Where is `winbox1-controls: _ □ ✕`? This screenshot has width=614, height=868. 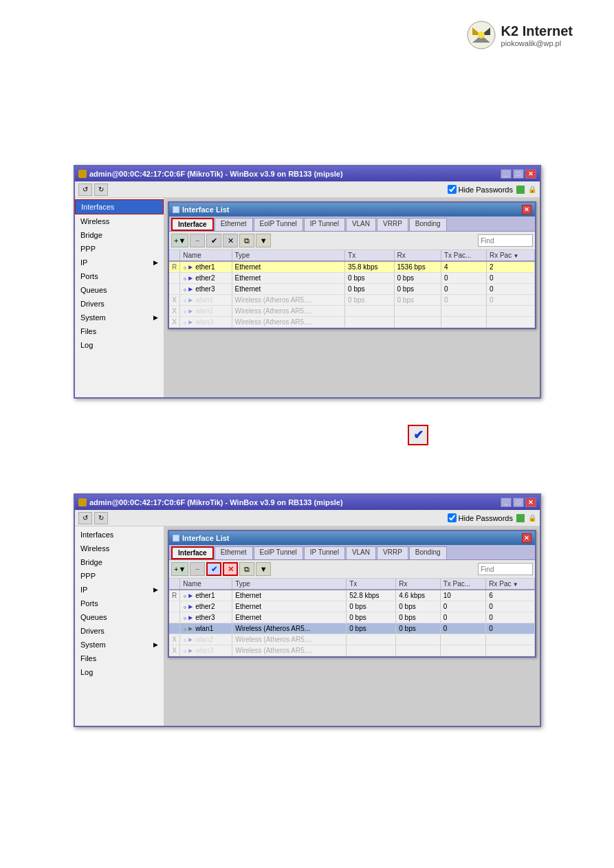 winbox1-controls: _ □ ✕ is located at coordinates (518, 174).